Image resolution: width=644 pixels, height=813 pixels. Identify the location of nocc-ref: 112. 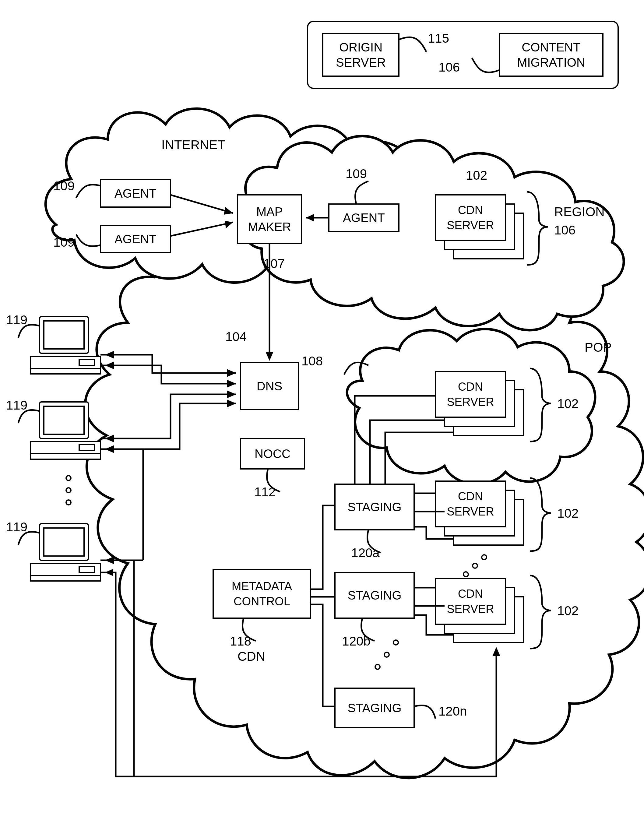
(265, 492).